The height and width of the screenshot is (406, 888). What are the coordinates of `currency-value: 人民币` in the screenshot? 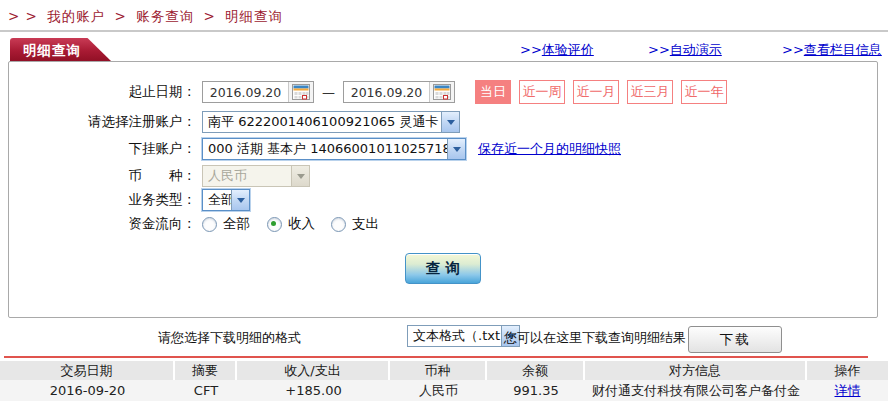 It's located at (247, 176).